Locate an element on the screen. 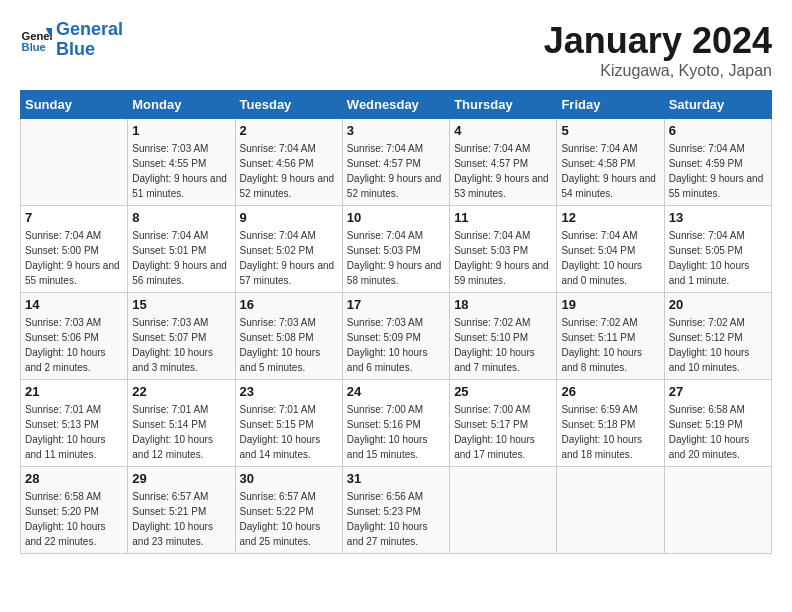  day-info: Sunrise: 7:04 AMSunset: 5:01 PMDaylight:… is located at coordinates (181, 258).